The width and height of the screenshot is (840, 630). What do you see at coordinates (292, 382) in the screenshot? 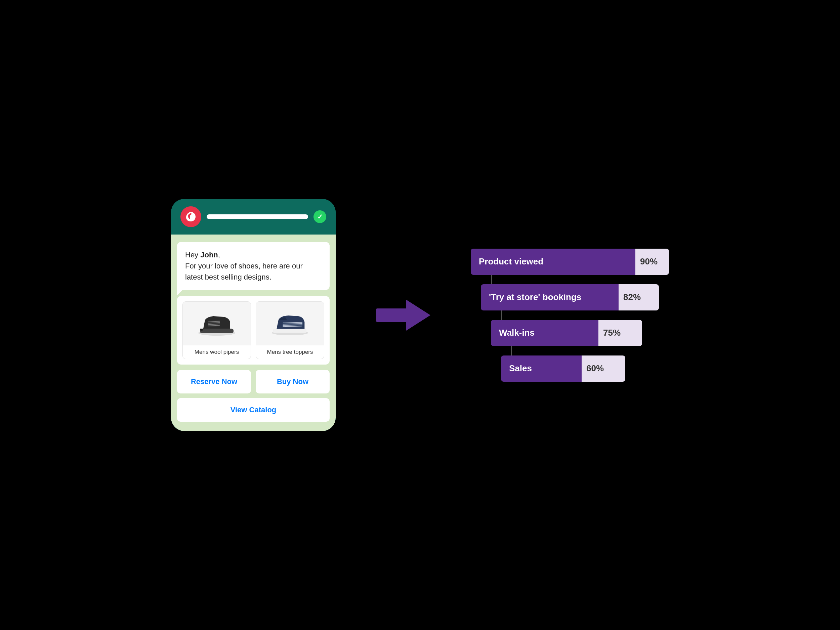
I see `buy-button: Buy Now` at bounding box center [292, 382].